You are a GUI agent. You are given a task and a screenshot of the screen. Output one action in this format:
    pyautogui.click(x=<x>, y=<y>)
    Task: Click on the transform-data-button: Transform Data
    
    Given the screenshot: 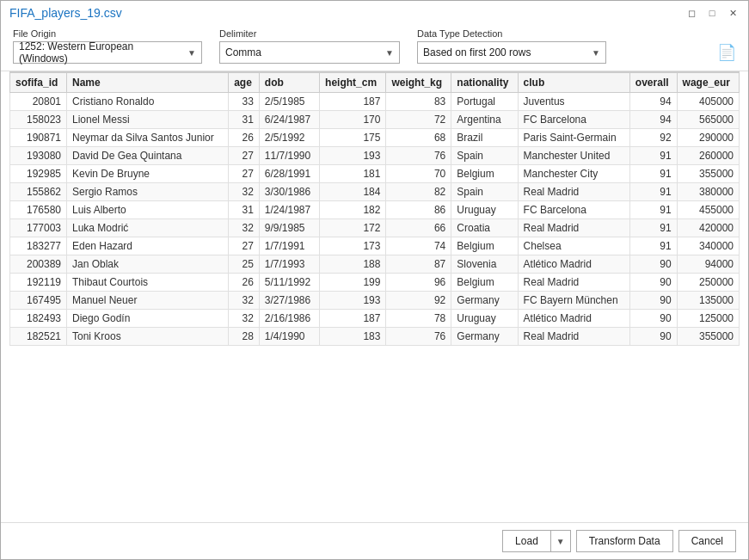 What is the action you would take?
    pyautogui.click(x=624, y=541)
    